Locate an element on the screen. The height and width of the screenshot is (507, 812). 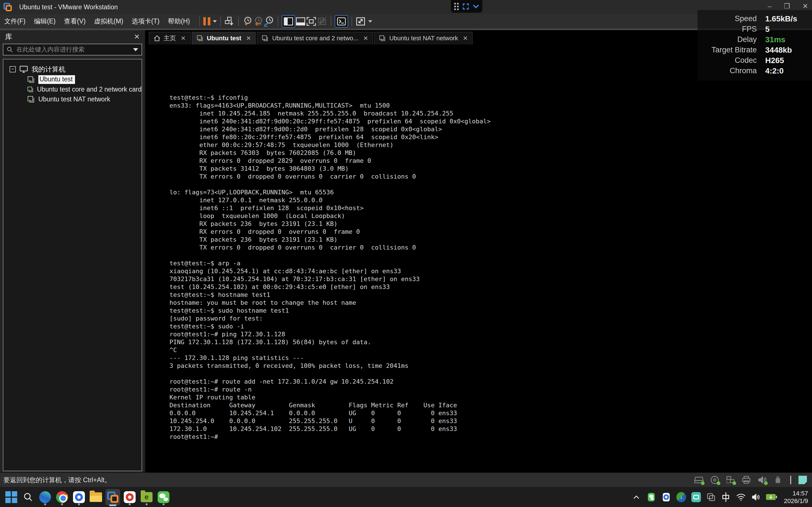
tray-wechat-icon is located at coordinates (651, 497).